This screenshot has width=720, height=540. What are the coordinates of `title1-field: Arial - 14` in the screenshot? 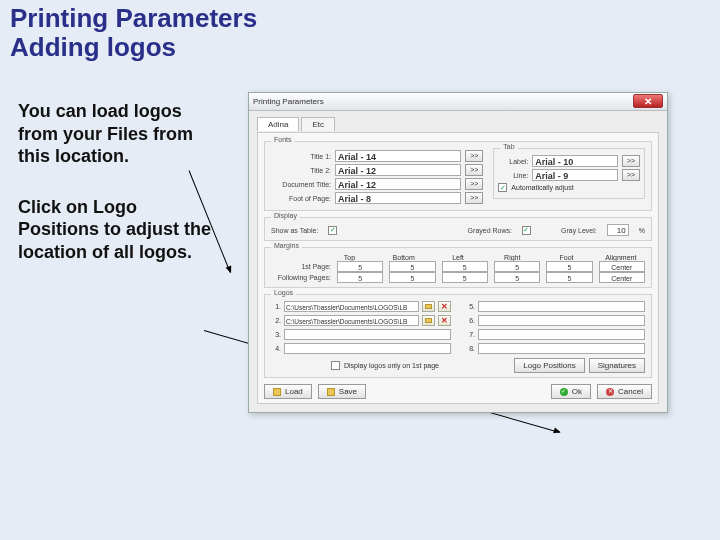 It's located at (398, 156).